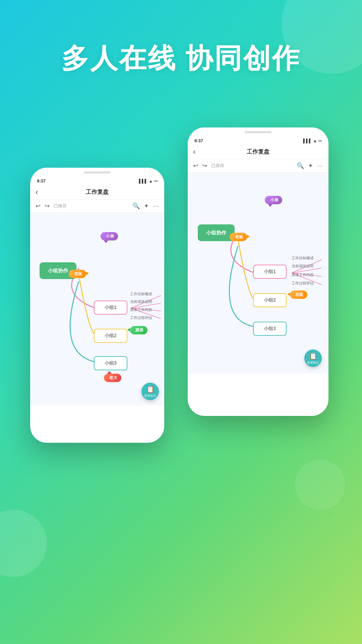 Image resolution: width=362 pixels, height=644 pixels. Describe the element at coordinates (111, 336) in the screenshot. I see `node2-front: 小组2` at that location.